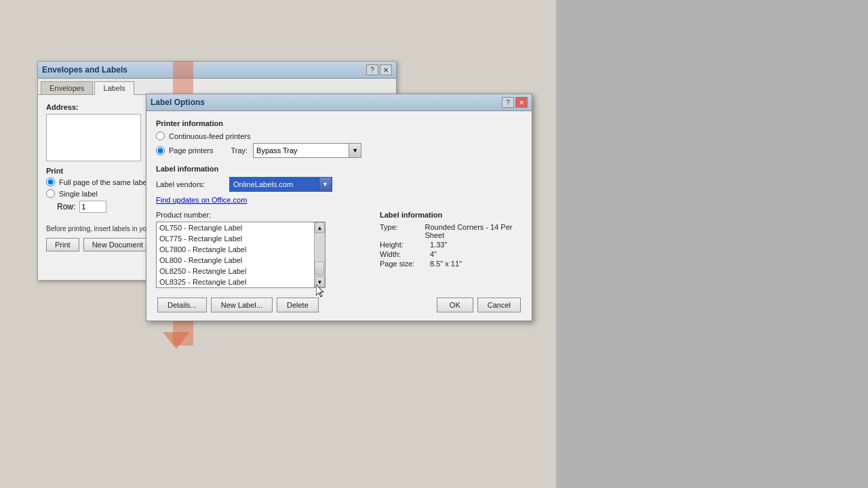 The width and height of the screenshot is (868, 488). What do you see at coordinates (339, 136) in the screenshot?
I see `continuous-feed-row: Continuous-feed printers` at bounding box center [339, 136].